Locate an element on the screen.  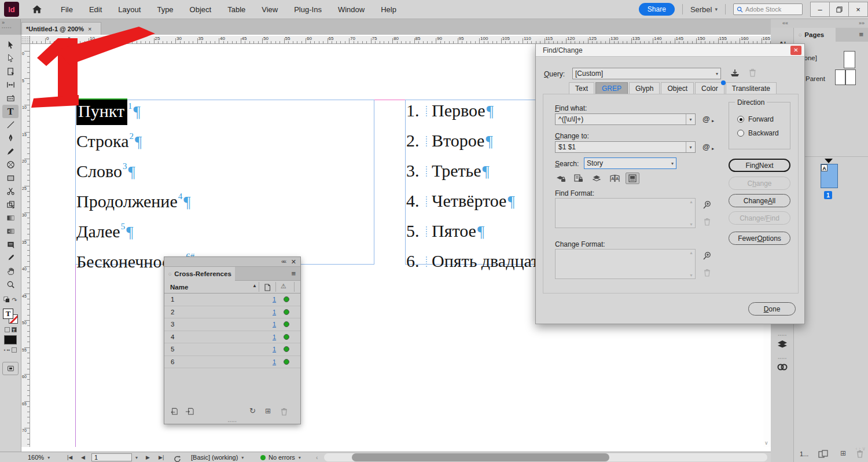
preflight-menu-icon is located at coordinates (177, 458).